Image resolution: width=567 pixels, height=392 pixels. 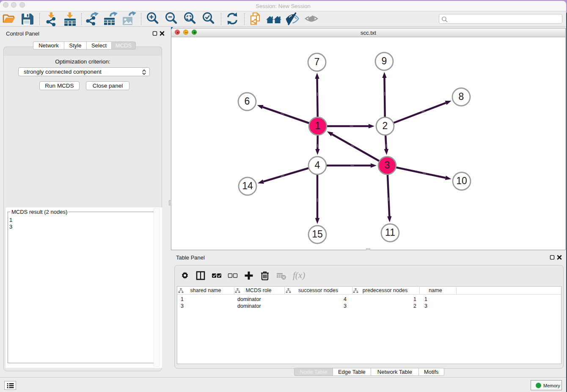 I want to click on svg-text: 10, so click(x=462, y=181).